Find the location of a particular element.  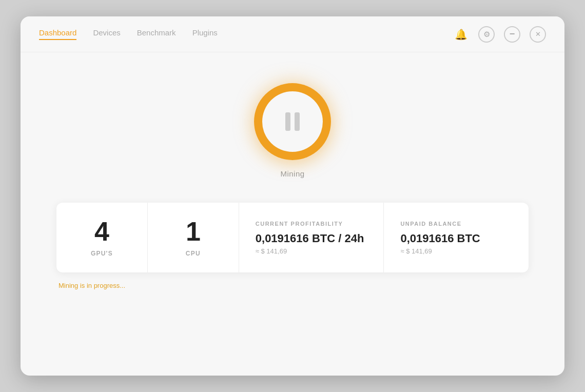

bottom-hint-text: Mining is in progress... is located at coordinates (92, 285).